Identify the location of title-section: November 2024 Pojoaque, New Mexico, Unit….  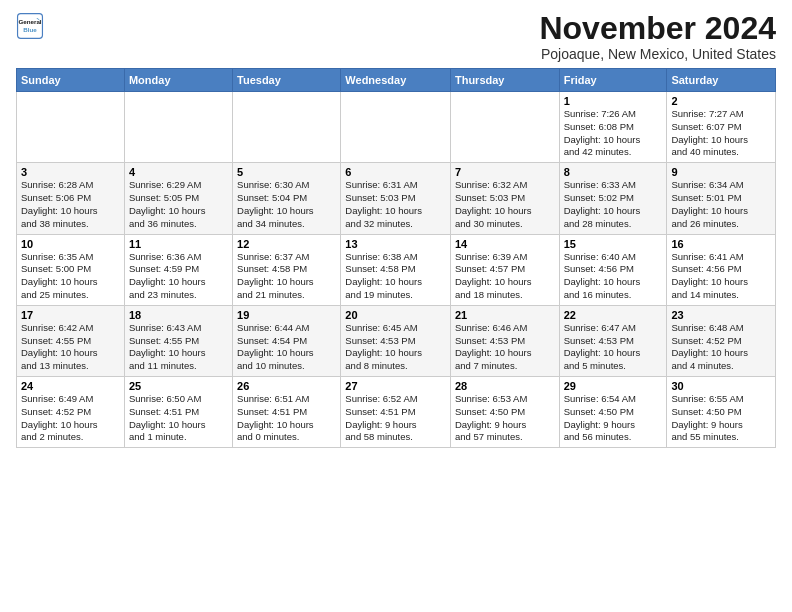
(658, 37).